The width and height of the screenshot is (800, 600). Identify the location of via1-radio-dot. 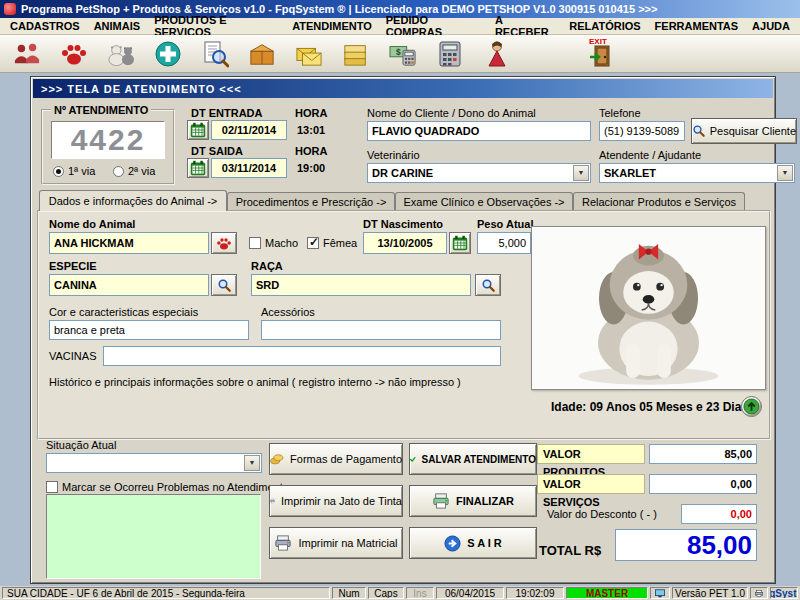
(58, 172).